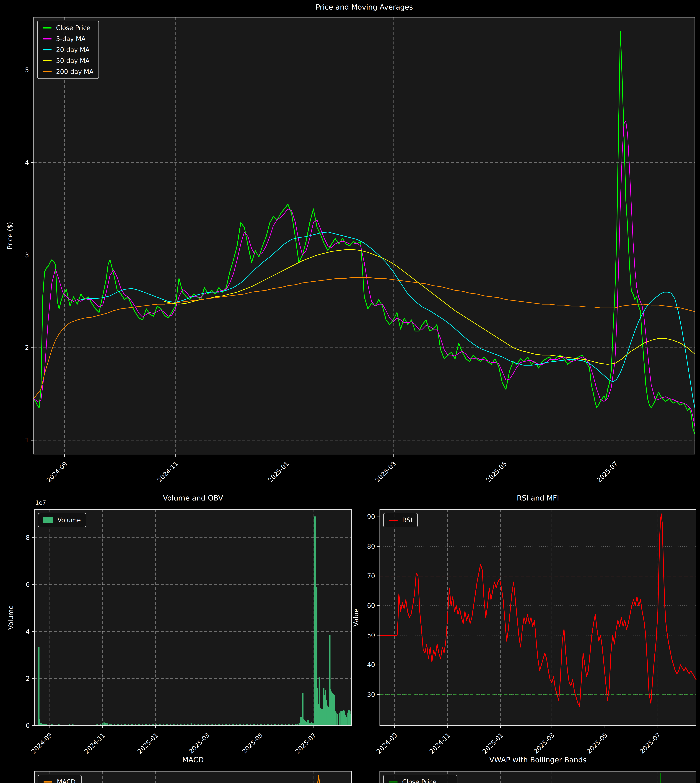 This screenshot has height=783, width=700. What do you see at coordinates (68, 50) in the screenshot?
I see `price-chart-legend: Close Price5-day MA20-day MA50-day MA200…` at bounding box center [68, 50].